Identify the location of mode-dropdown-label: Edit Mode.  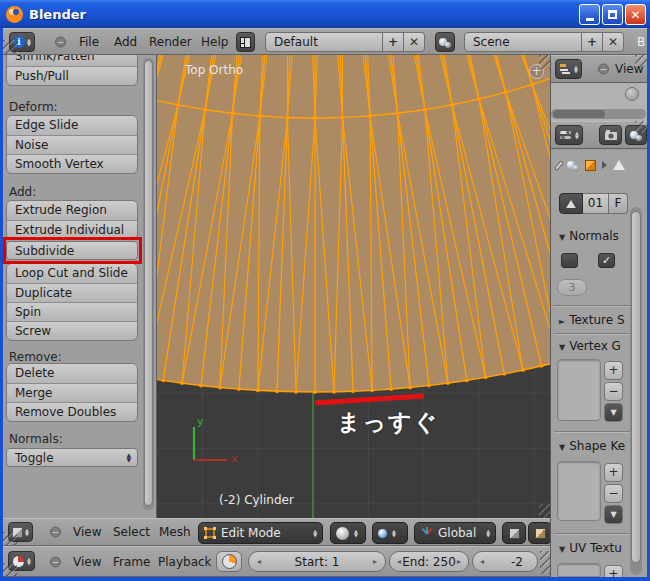
(251, 533).